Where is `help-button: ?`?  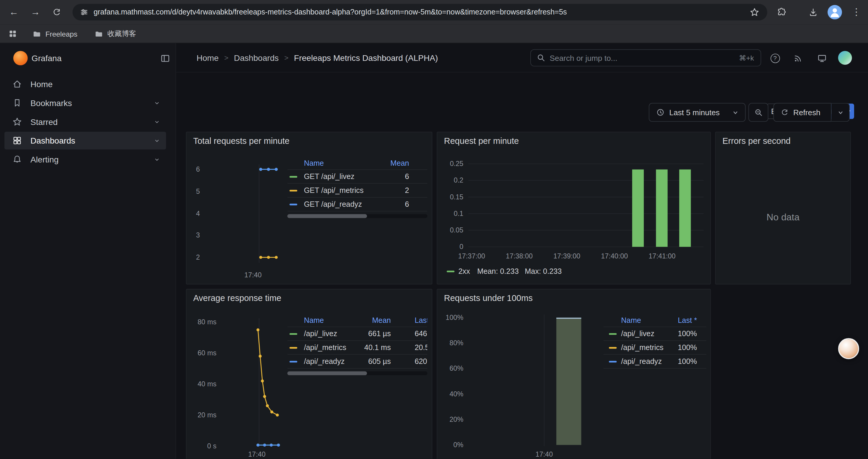
help-button: ? is located at coordinates (775, 58).